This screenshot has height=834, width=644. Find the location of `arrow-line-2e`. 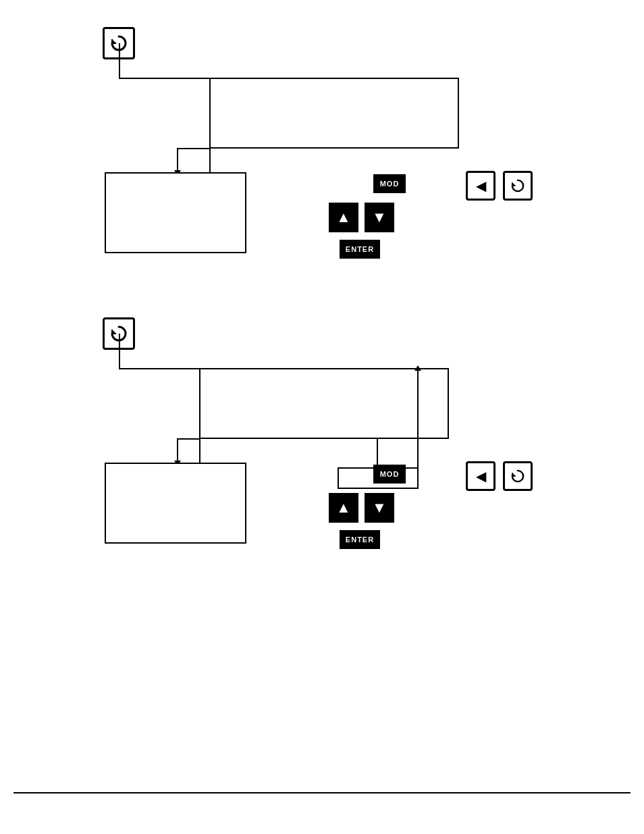

arrow-line-2e is located at coordinates (418, 423).